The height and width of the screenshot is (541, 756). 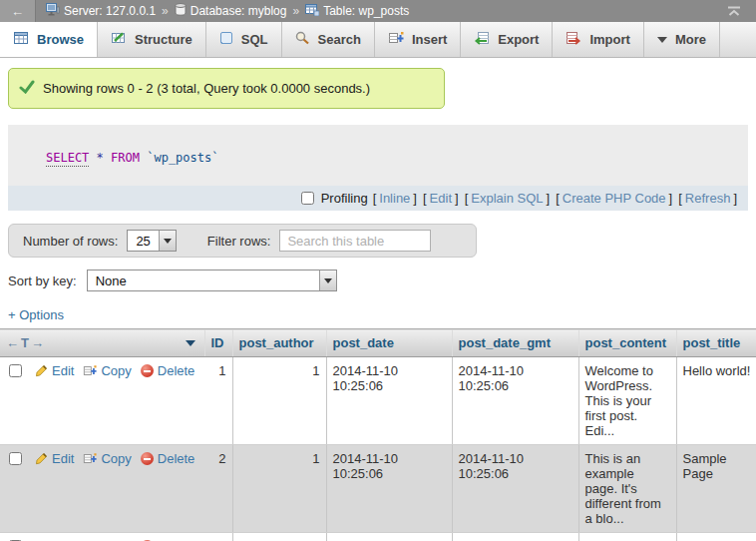 I want to click on tab-insert: Insert, so click(x=418, y=40).